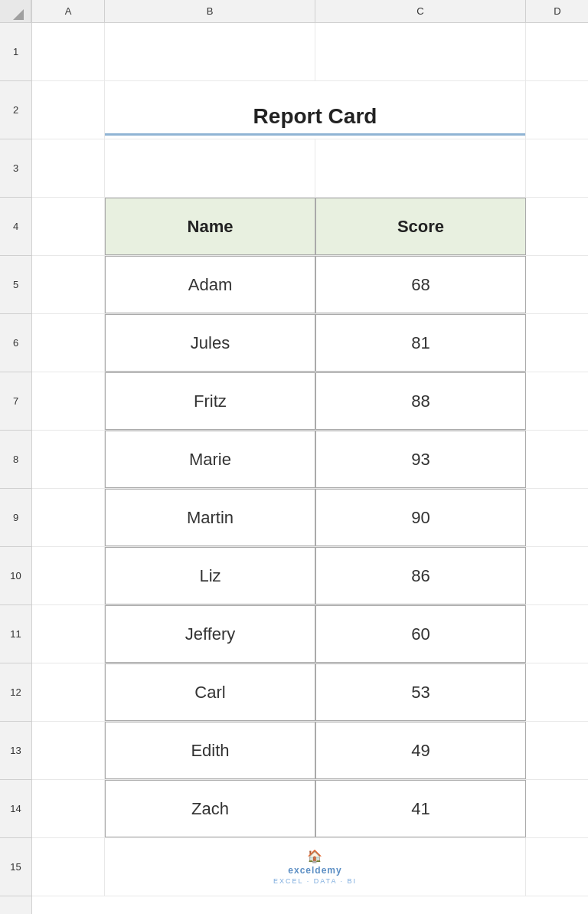 This screenshot has width=588, height=914. Describe the element at coordinates (15, 518) in the screenshot. I see `row-num-9: 9` at that location.